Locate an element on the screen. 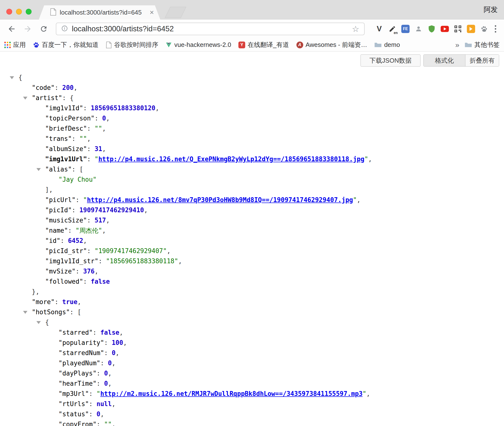 The height and width of the screenshot is (426, 504). json-token: "id" is located at coordinates (53, 241).